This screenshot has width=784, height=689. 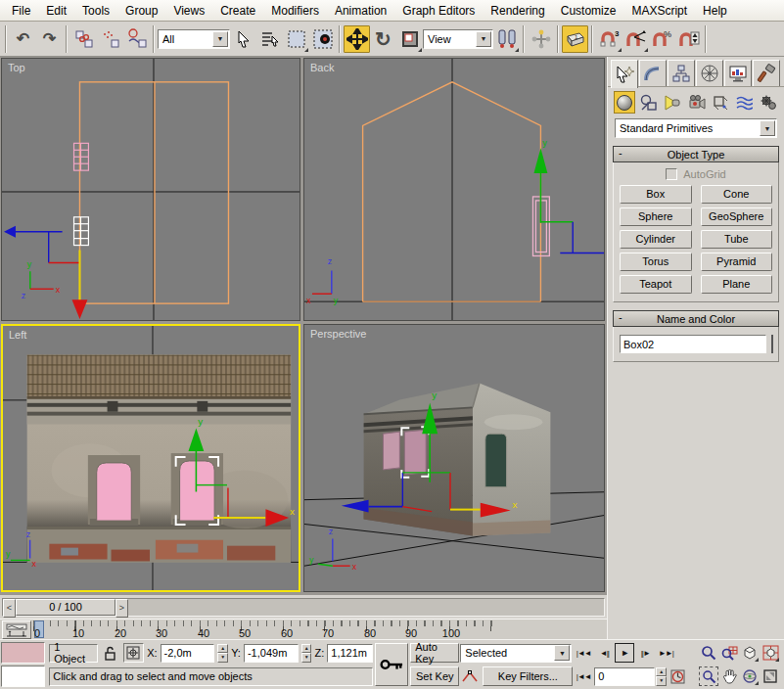 I want to click on house-3d-model, so click(x=458, y=460).